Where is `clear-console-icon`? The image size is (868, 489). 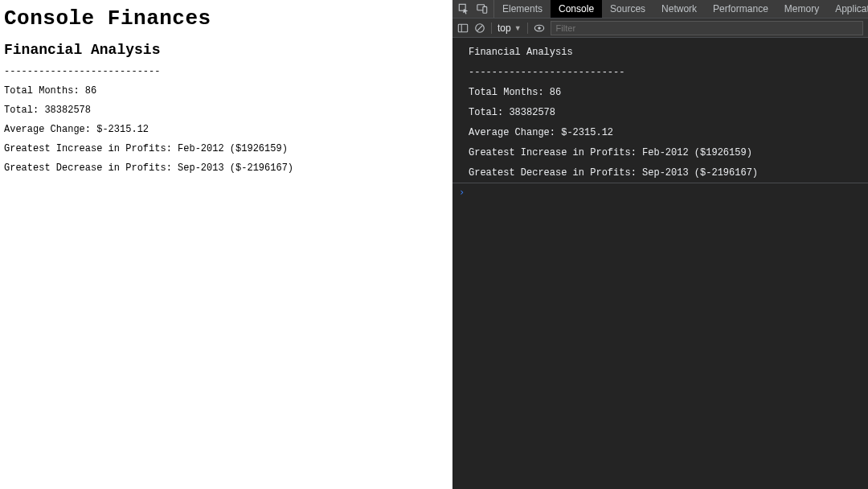 clear-console-icon is located at coordinates (480, 28).